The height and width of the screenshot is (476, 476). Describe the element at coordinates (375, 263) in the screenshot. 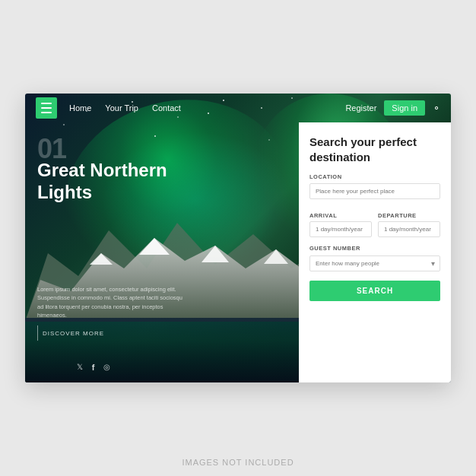

I see `guest-field: ▾` at that location.